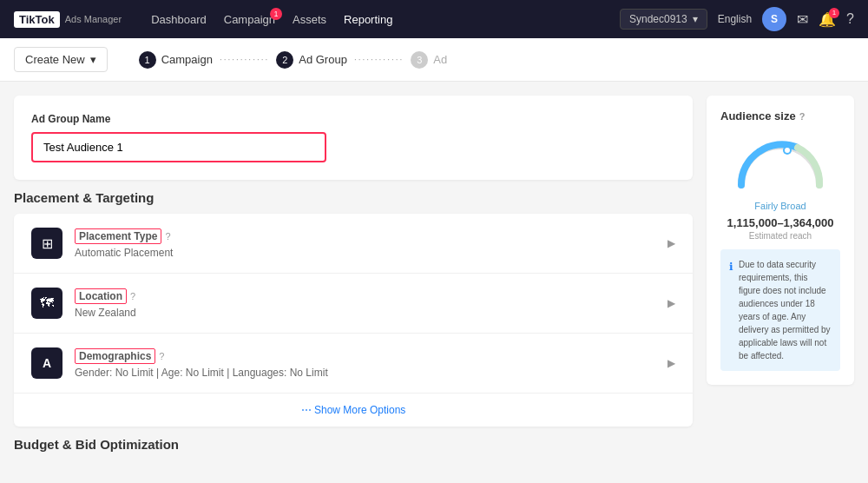 This screenshot has height=483, width=868. Describe the element at coordinates (672, 363) in the screenshot. I see `demographics-chevron: ▶` at that location.